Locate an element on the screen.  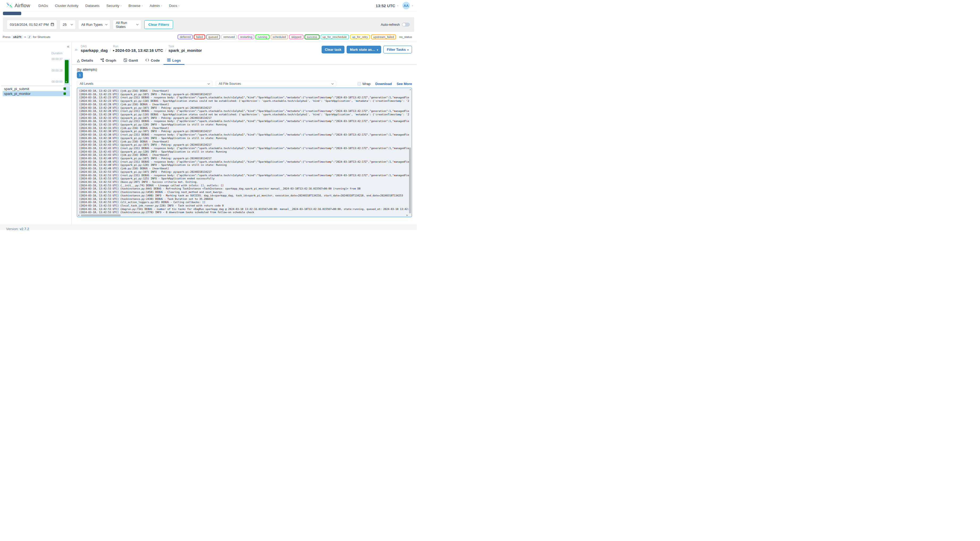
mark-state-button: Mark state as…▾ is located at coordinates (364, 49).